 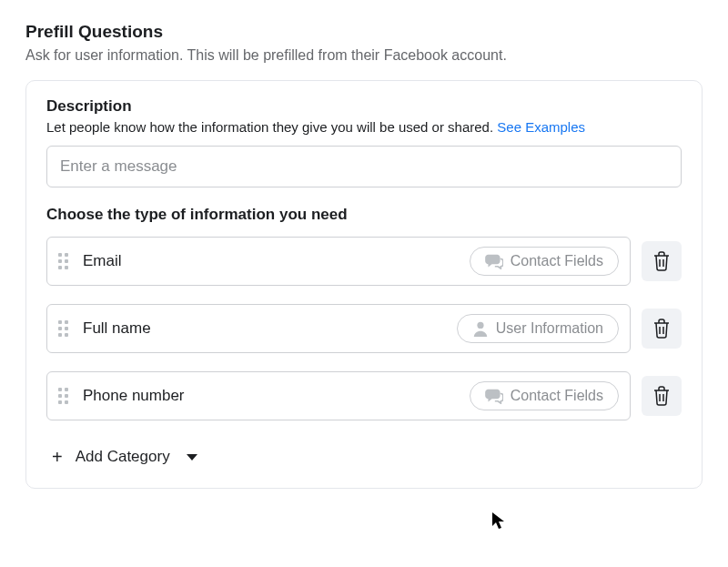 What do you see at coordinates (550, 329) in the screenshot?
I see `category-label: User Information` at bounding box center [550, 329].